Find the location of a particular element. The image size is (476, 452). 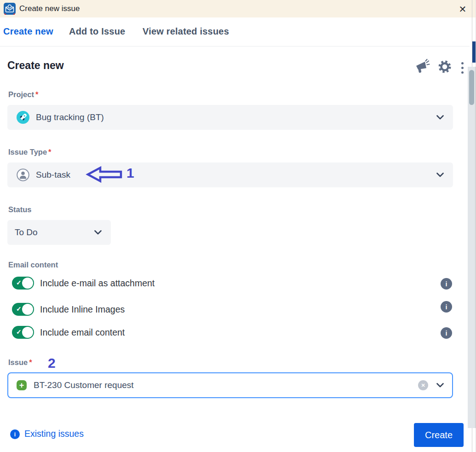

issue-label: Issue* is located at coordinates (20, 363).